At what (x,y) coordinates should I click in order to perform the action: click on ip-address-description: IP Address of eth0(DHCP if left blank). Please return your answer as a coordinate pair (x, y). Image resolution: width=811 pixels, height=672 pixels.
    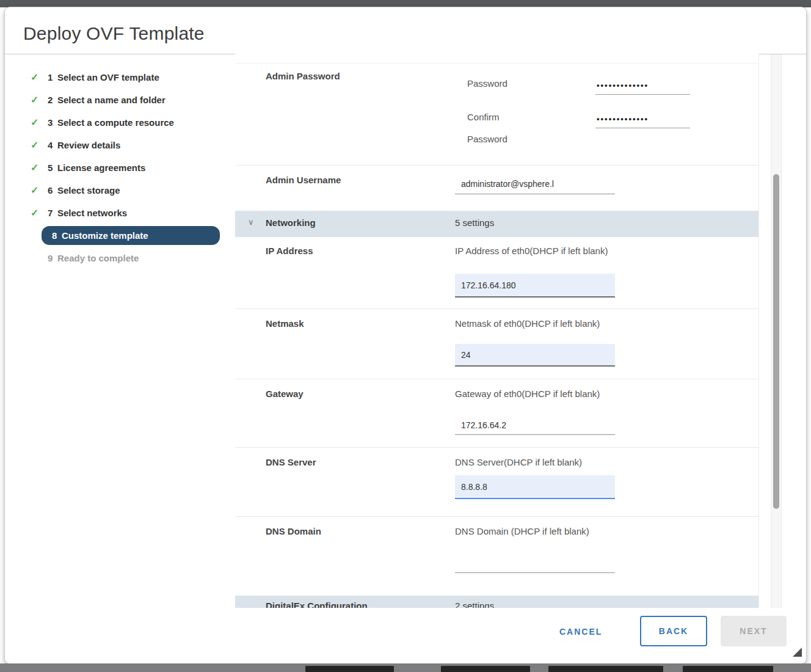
    Looking at the image, I should click on (531, 250).